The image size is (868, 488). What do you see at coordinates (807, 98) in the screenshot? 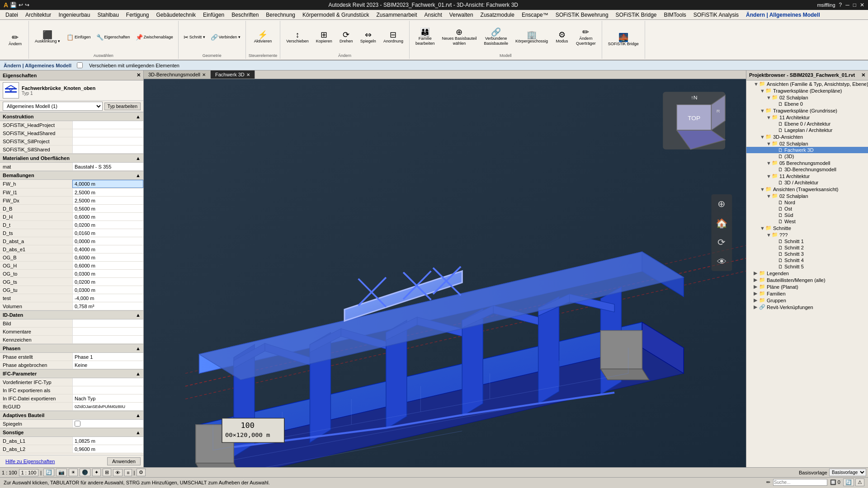
I see `tree-item-02-schalplan-1: ▼ 📁 02 Schalplan` at bounding box center [807, 98].